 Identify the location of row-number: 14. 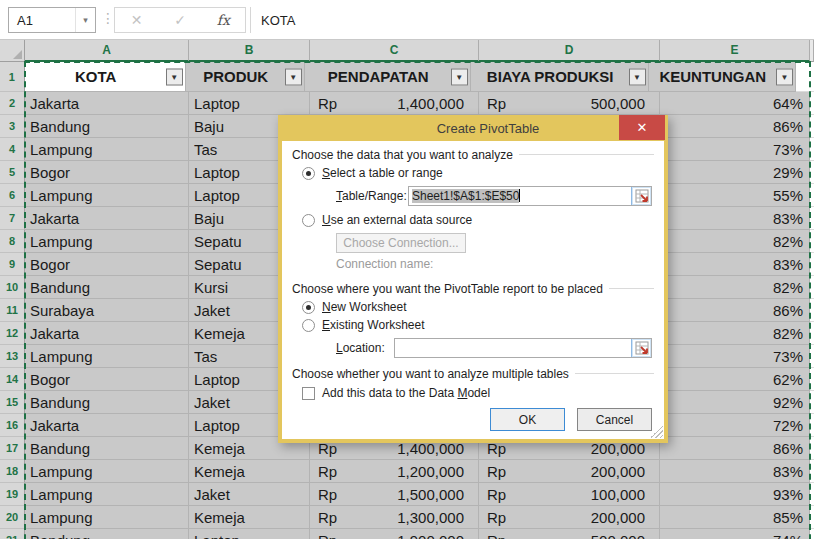
(12, 380).